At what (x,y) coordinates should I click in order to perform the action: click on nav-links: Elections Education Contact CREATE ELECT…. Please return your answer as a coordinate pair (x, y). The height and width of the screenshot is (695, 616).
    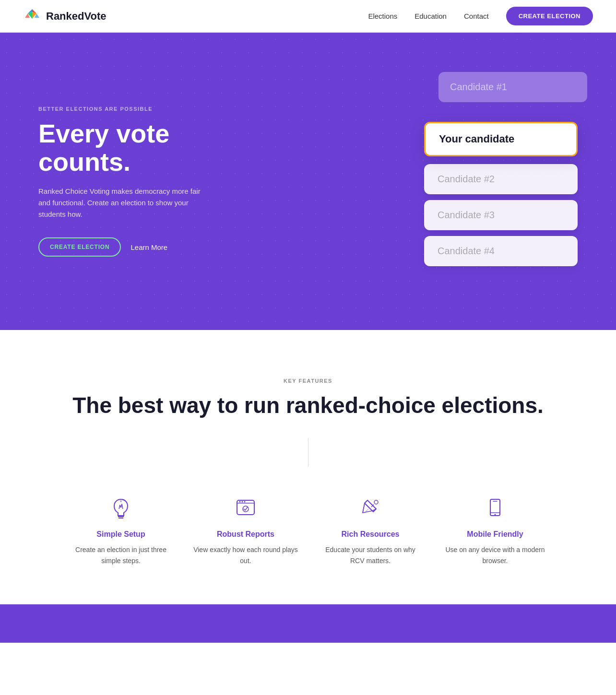
    Looking at the image, I should click on (481, 16).